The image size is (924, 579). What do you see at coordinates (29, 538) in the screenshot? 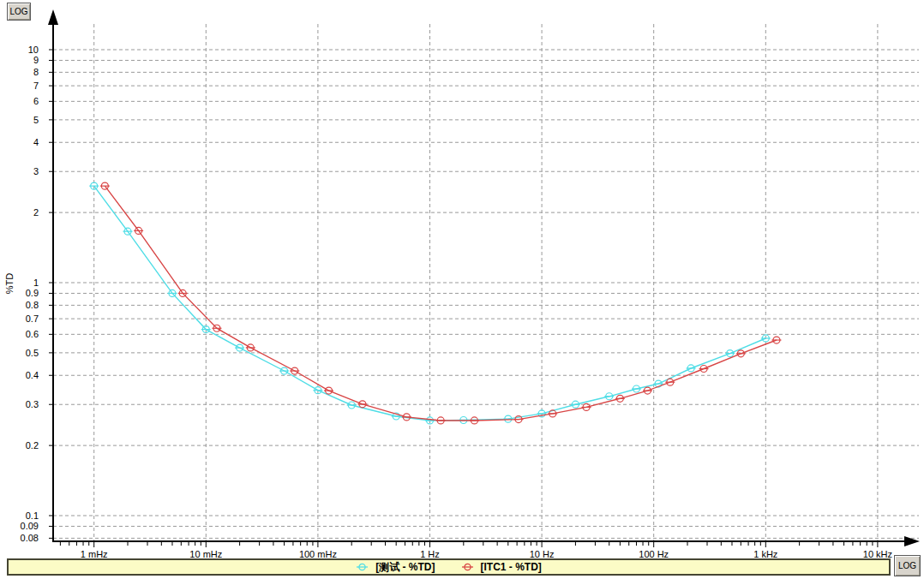
I see `svg-text: 0.08` at bounding box center [29, 538].